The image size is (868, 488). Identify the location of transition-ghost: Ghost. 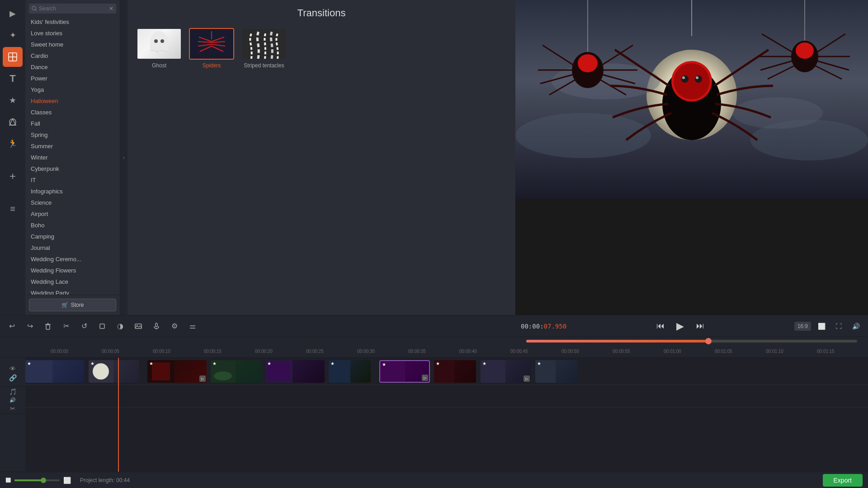
(159, 48).